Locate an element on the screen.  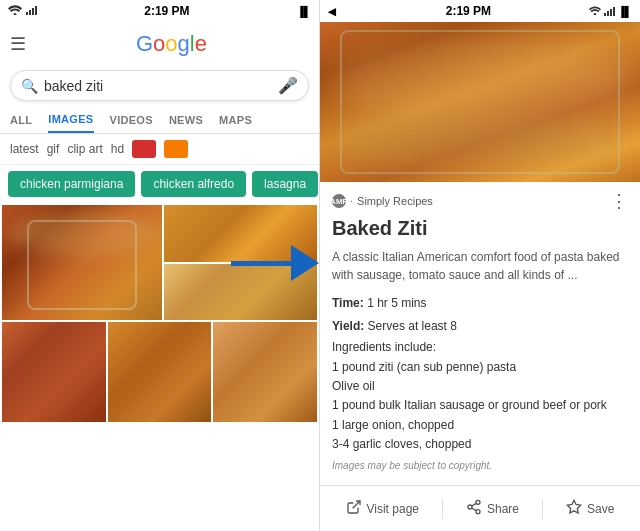
filter-clipart: clip art is located at coordinates (84, 149).